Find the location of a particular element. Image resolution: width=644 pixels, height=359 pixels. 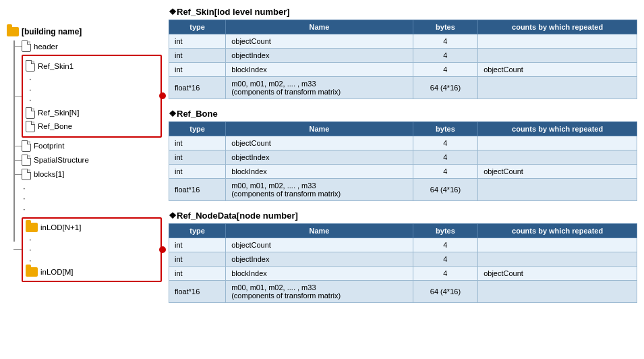

dots-3: ··· is located at coordinates (92, 250).